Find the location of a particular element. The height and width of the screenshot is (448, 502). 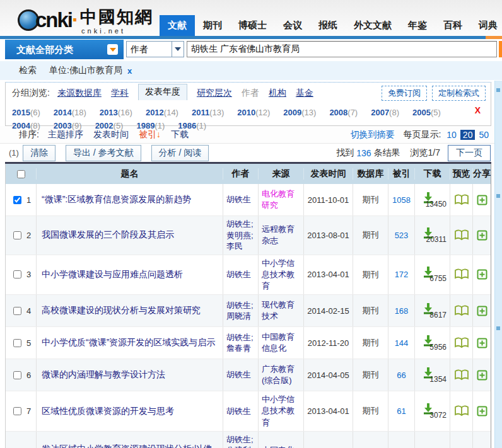

cited-count-link: 1058 is located at coordinates (401, 200).